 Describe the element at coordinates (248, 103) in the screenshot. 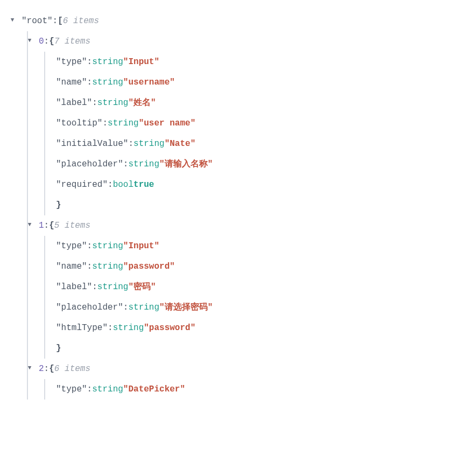

I see `json-property-row: "label" : string "姓名"` at that location.